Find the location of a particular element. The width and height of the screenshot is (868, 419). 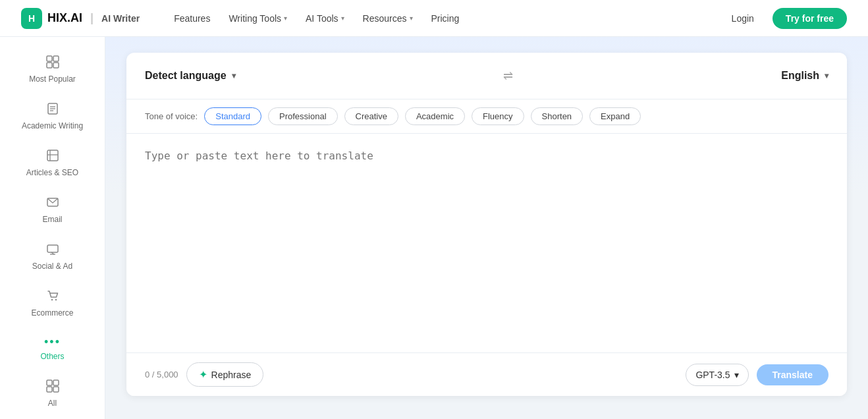

tone-academic-button: Academic is located at coordinates (435, 116).